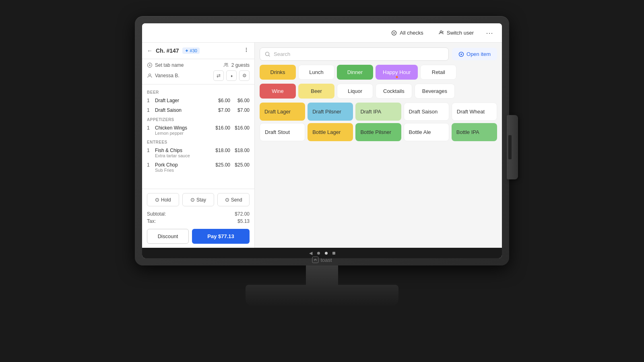 The width and height of the screenshot is (644, 362). Describe the element at coordinates (278, 91) in the screenshot. I see `tab-wine: Wine` at that location.